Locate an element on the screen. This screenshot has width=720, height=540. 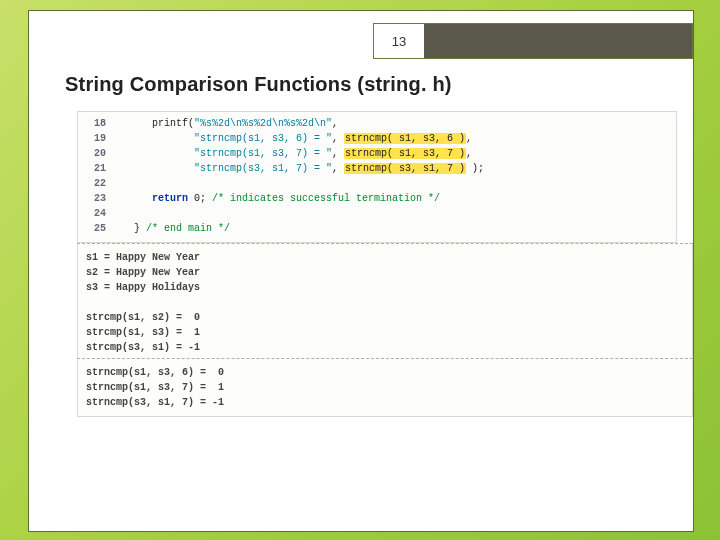
code-line: 23 return 0; /* indicates successful ter… is located at coordinates (377, 198).